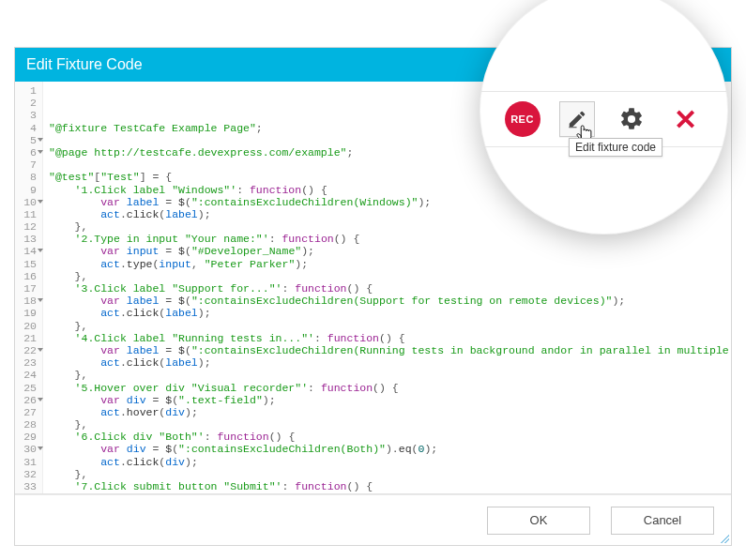 Image resolution: width=746 pixels, height=560 pixels. What do you see at coordinates (26, 351) in the screenshot?
I see `line-number: 22` at bounding box center [26, 351].